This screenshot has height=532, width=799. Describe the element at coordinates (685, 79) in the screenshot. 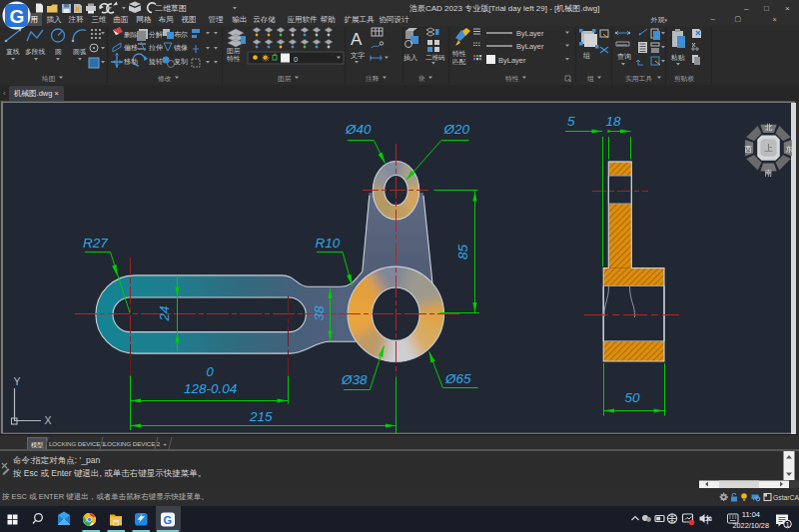

I see `svg-text: 剪贴板` at that location.